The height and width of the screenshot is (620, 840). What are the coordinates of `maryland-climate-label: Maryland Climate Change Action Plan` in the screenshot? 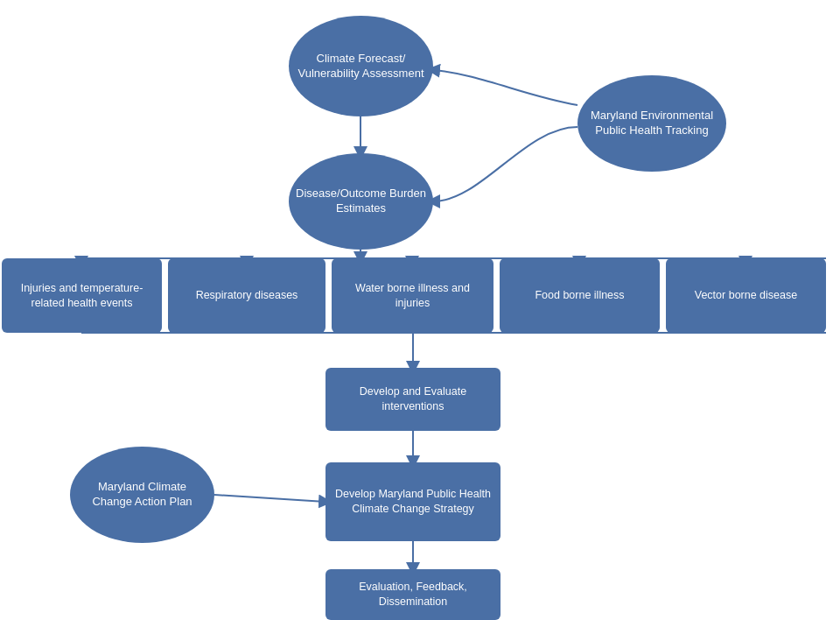 It's located at (142, 495).